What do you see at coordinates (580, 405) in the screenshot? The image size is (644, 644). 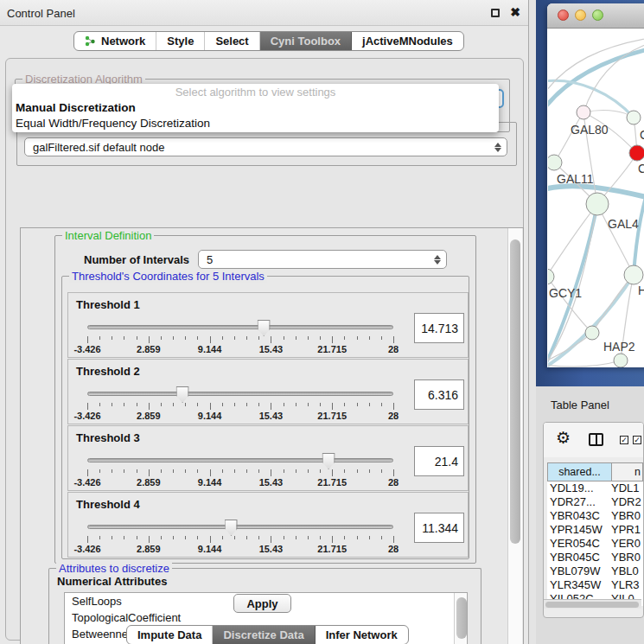 I see `table-panel-title: Table Panel` at bounding box center [580, 405].